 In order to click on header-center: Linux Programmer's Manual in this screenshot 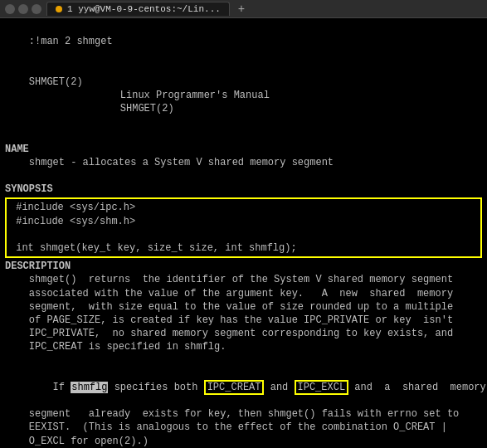, I will do `click(195, 95)`.